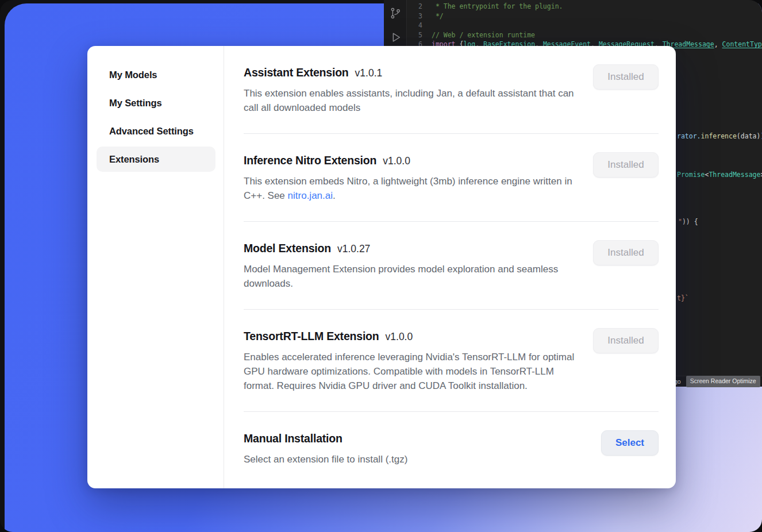 This screenshot has height=532, width=762. I want to click on code-fragment: ")) {, so click(688, 222).